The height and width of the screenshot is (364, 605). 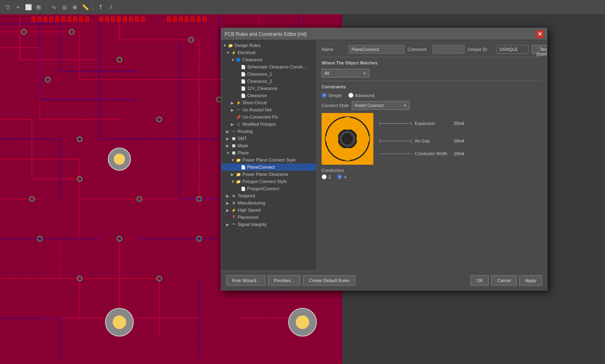 What do you see at coordinates (243, 95) in the screenshot?
I see `rule-icon-5: 📄` at bounding box center [243, 95].